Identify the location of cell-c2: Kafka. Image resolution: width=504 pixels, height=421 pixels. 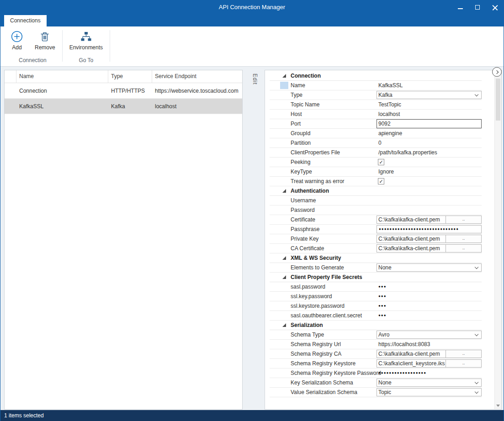
(130, 106).